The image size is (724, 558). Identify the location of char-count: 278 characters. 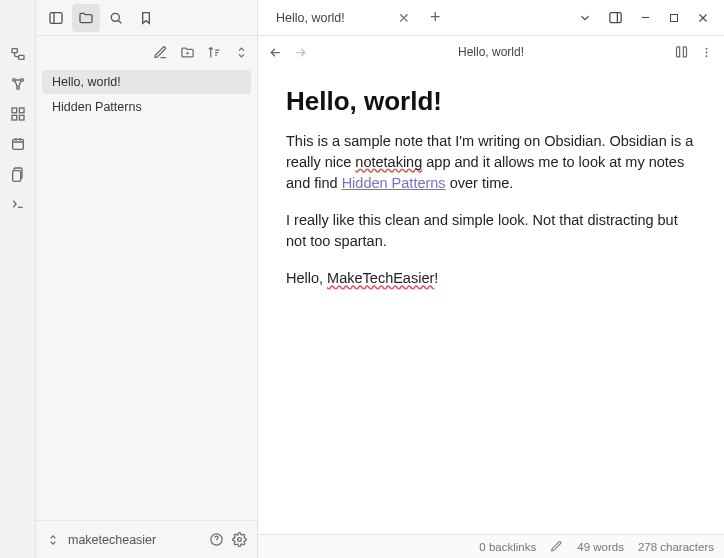
(676, 547).